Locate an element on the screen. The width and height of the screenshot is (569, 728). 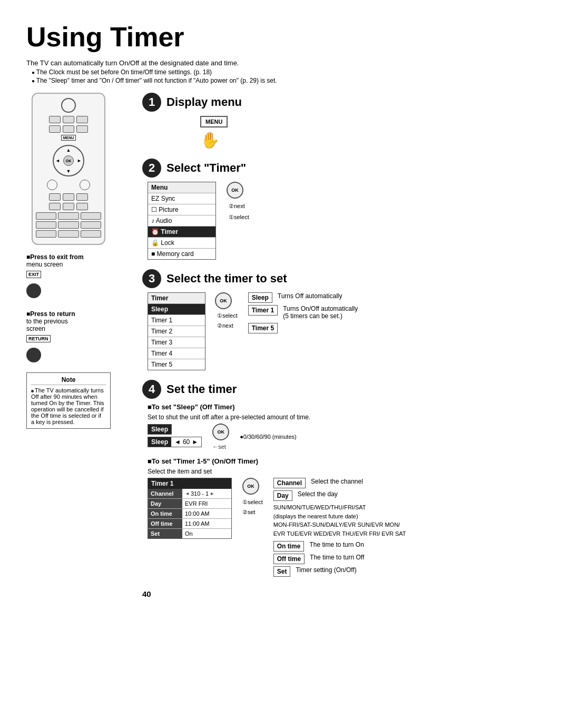
sleep-box: Sleep is located at coordinates (160, 429).